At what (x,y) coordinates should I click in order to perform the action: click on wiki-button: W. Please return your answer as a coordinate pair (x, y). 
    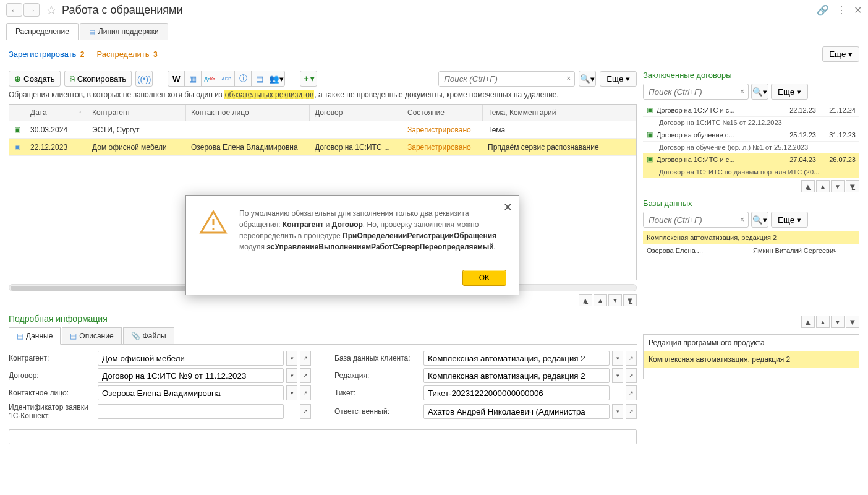
    Looking at the image, I should click on (176, 79).